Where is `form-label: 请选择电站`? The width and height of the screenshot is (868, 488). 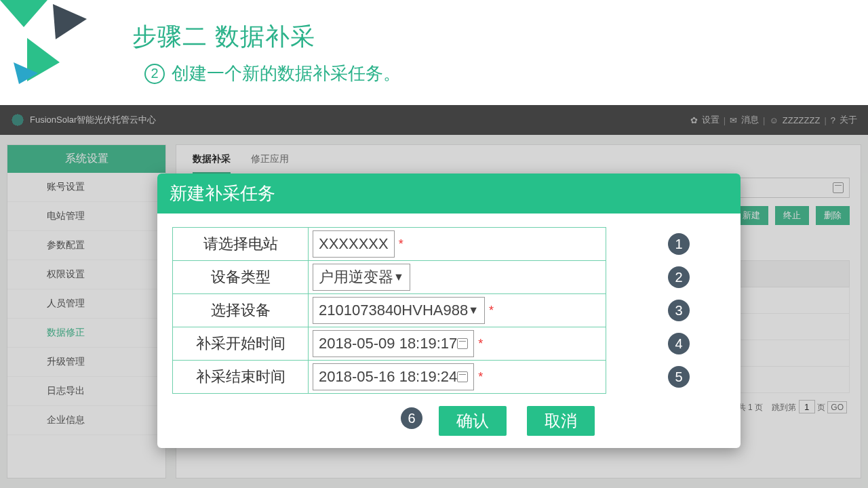 form-label: 请选择电站 is located at coordinates (241, 244).